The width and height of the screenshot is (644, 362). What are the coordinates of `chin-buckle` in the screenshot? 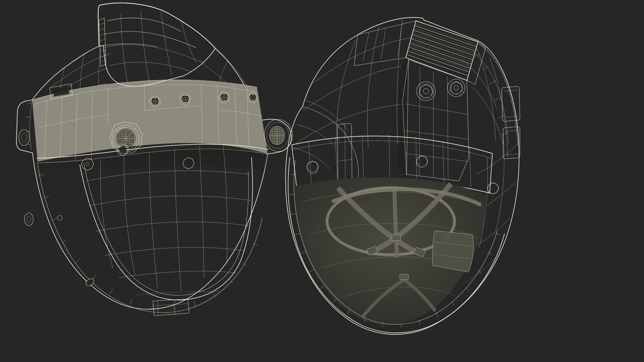 It's located at (404, 277).